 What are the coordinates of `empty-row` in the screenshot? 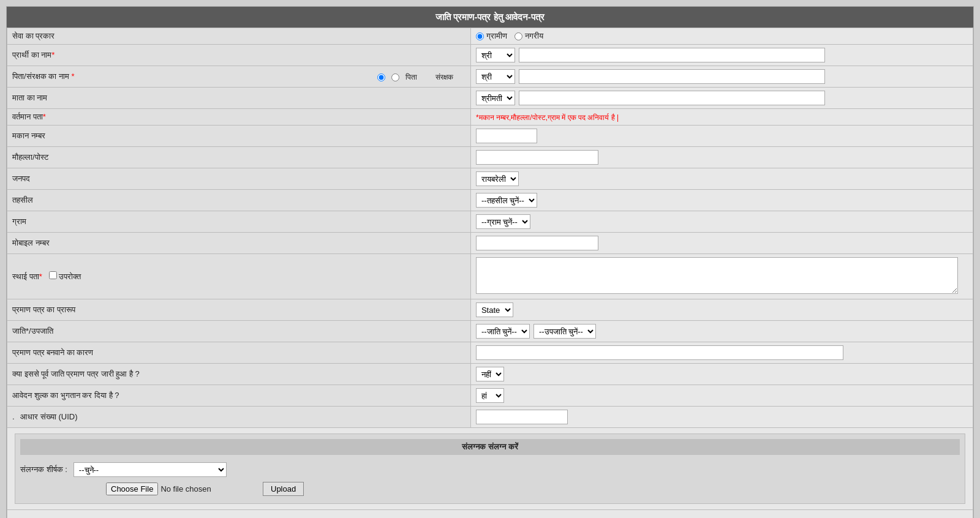 It's located at (490, 514).